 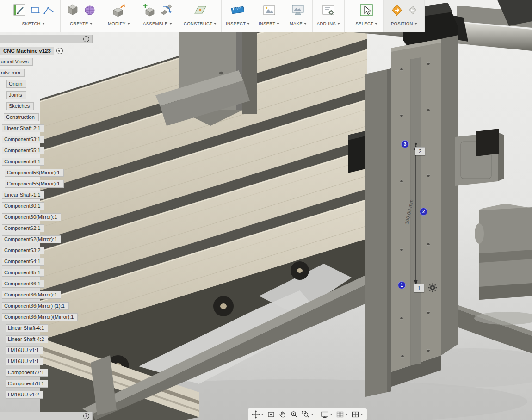 What do you see at coordinates (51, 194) in the screenshot?
I see `browser-tree-item: Linear Shaft-1:1` at bounding box center [51, 194].